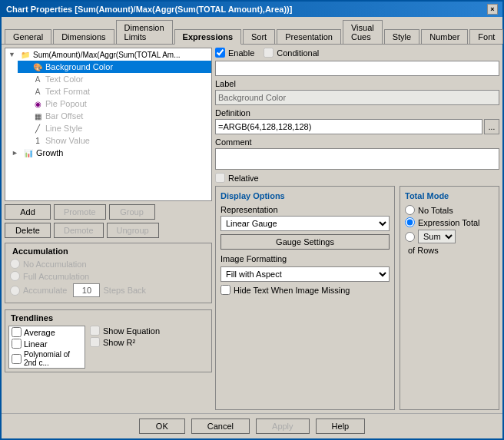 This screenshot has width=504, height=440. I want to click on ok-button: OK, so click(162, 426).